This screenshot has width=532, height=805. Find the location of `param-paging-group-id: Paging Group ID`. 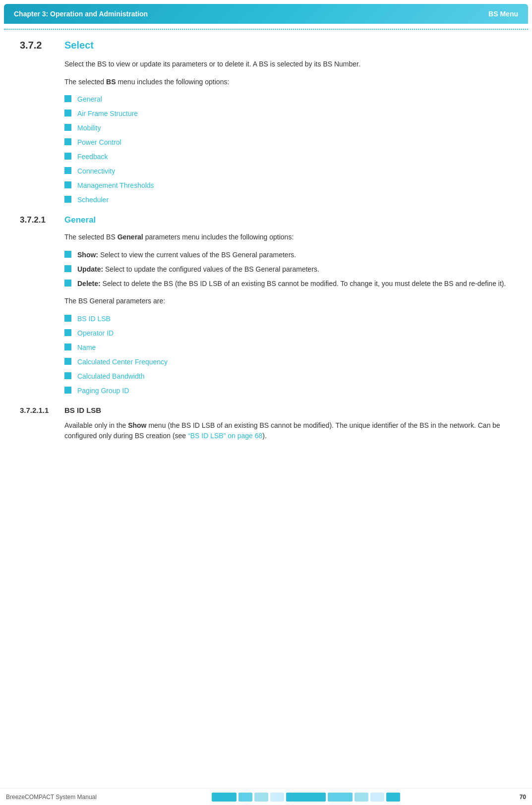

param-paging-group-id: Paging Group ID is located at coordinates (103, 391).